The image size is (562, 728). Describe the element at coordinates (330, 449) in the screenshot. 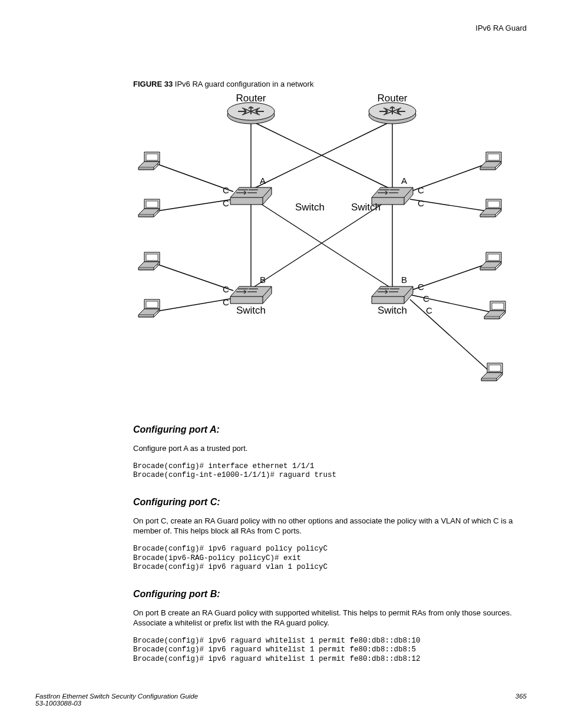

I see `body-port-a: Configure port A as a trusted port.` at that location.